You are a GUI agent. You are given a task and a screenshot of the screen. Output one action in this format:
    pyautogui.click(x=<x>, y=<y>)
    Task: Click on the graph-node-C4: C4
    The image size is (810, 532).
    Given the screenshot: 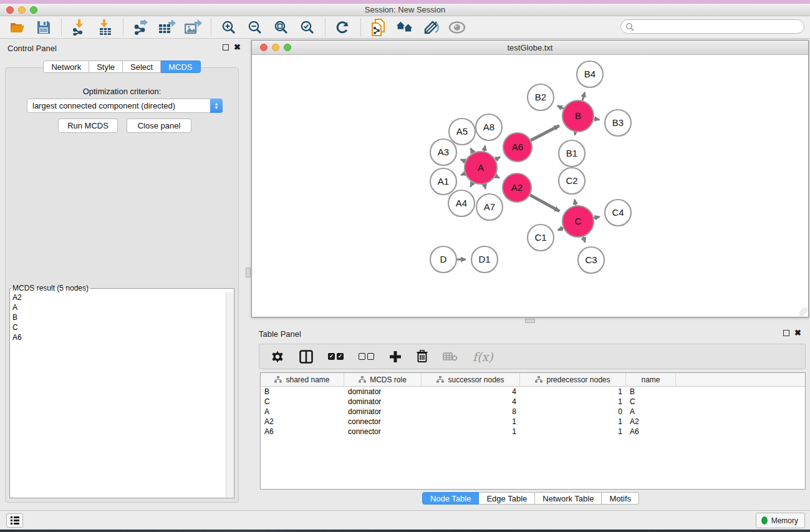 What is the action you would take?
    pyautogui.click(x=618, y=213)
    